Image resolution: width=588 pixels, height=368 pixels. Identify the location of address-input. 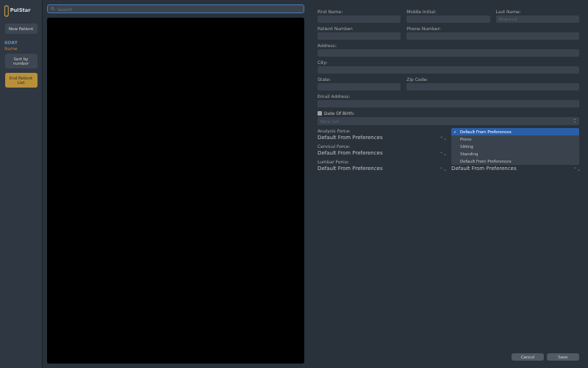
(448, 53).